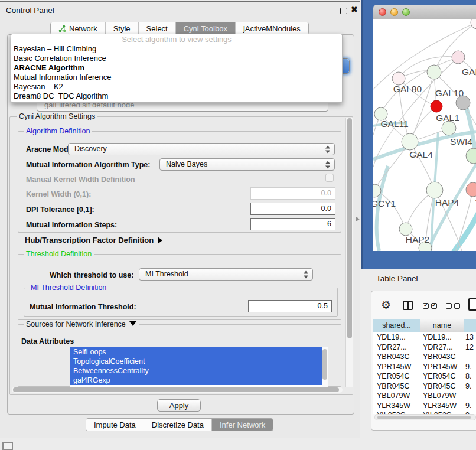 The height and width of the screenshot is (450, 476). Describe the element at coordinates (198, 352) in the screenshot. I see `attribute-item: SelfLoops` at that location.